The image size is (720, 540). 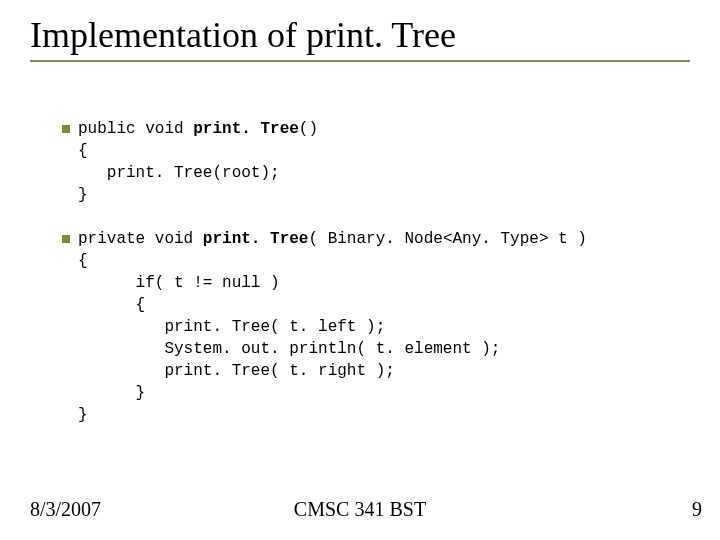 What do you see at coordinates (289, 349) in the screenshot?
I see `code-line: System. out. println( t. element );` at bounding box center [289, 349].